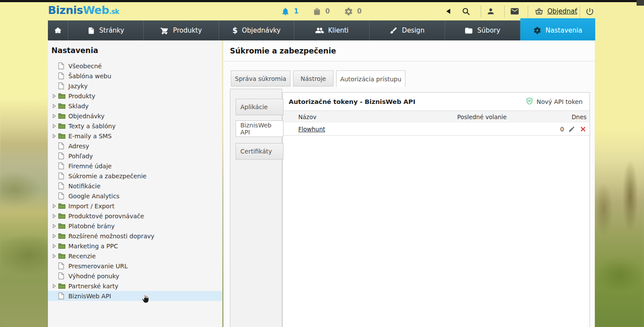 The width and height of the screenshot is (644, 327). I want to click on tab-label: Nástroje, so click(313, 79).